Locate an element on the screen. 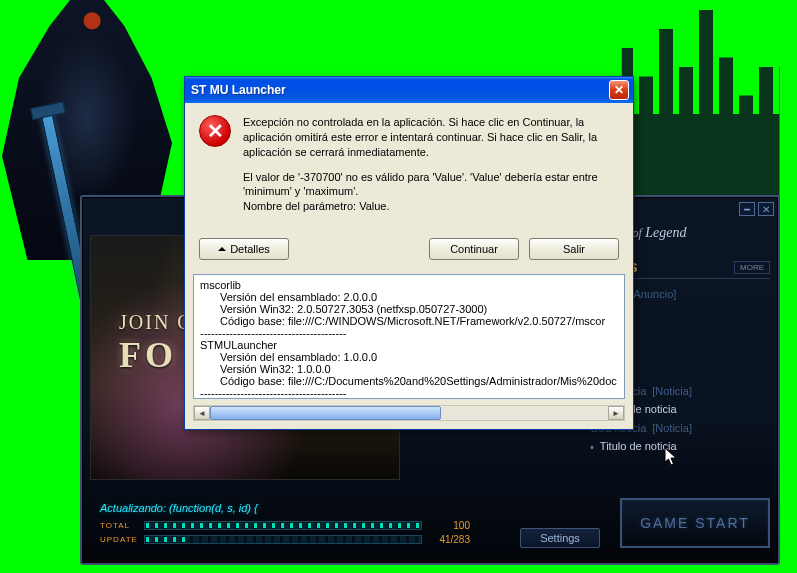  dialog-title: ST MU Launcher is located at coordinates (400, 90).